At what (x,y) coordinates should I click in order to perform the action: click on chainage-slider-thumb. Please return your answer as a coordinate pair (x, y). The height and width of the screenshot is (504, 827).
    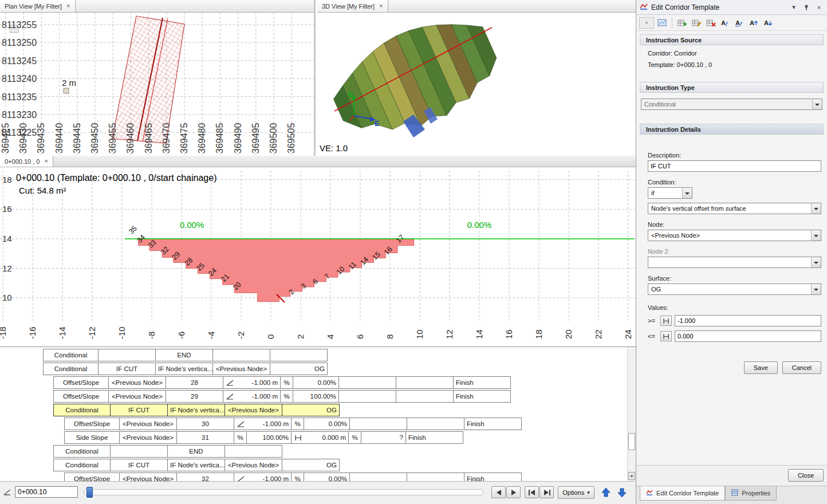
    Looking at the image, I should click on (89, 493).